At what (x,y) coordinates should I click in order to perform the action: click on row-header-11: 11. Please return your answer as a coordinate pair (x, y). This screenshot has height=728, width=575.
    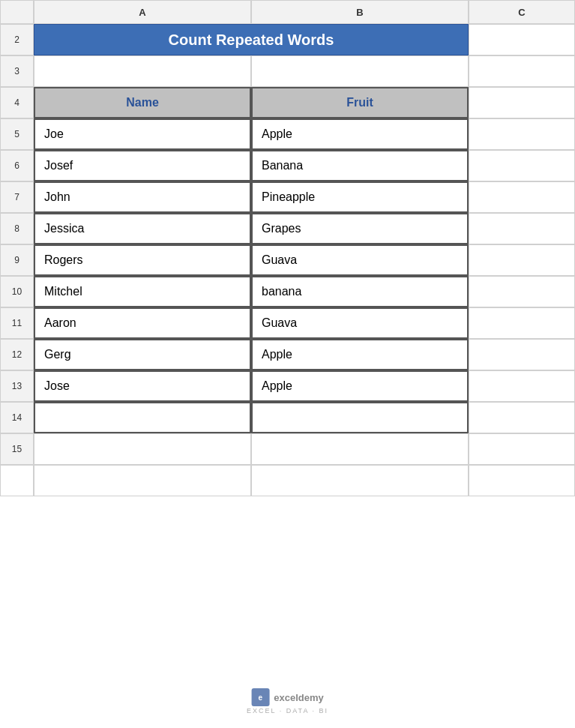
    Looking at the image, I should click on (16, 323).